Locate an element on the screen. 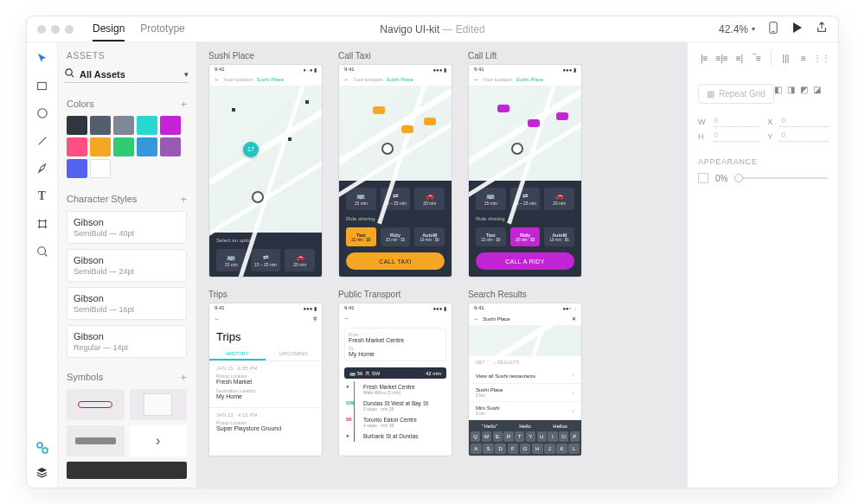 This screenshot has width=865, height=504. assets-icon is located at coordinates (42, 448).